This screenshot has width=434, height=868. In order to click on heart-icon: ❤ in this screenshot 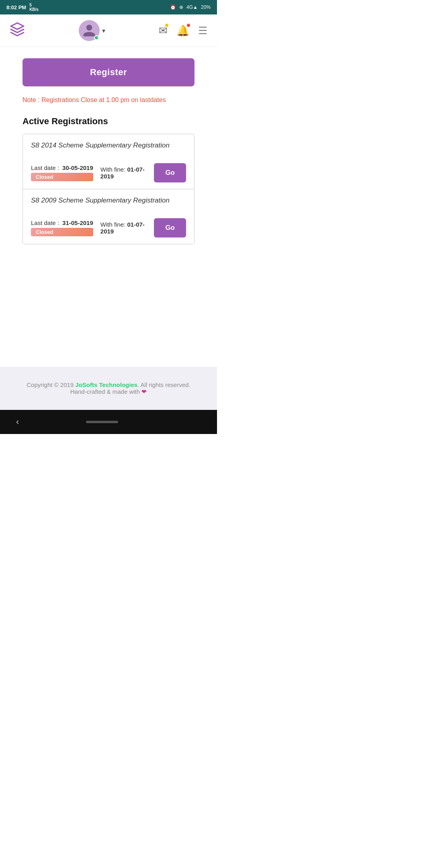, I will do `click(144, 391)`.